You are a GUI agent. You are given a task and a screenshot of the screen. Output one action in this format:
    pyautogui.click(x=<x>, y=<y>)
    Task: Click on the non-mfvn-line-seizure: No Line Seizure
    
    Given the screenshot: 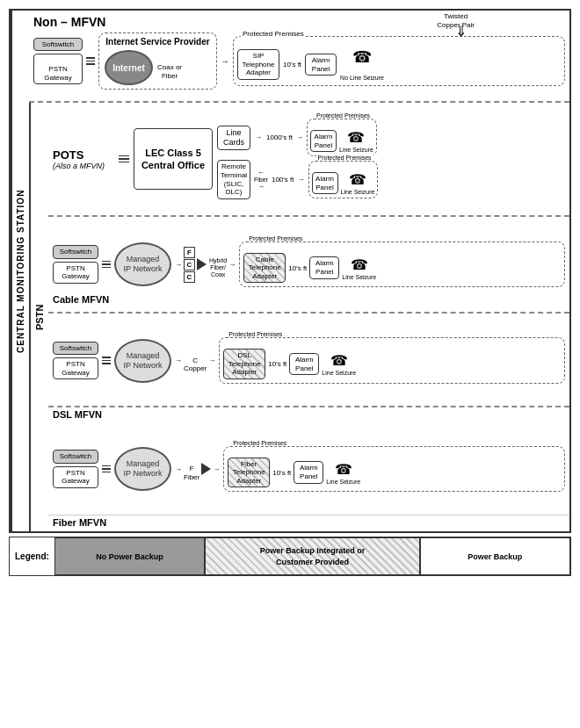 What is the action you would take?
    pyautogui.click(x=362, y=76)
    